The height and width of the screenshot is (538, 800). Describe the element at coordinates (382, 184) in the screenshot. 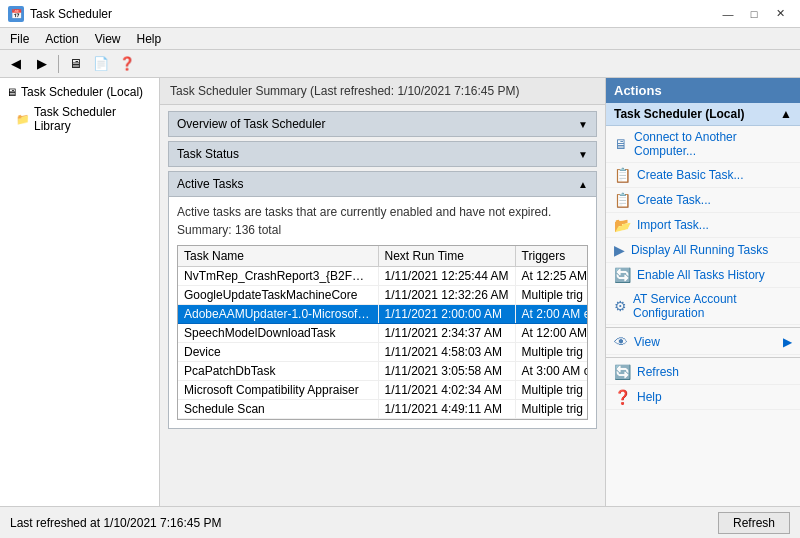

I see `active-tasks-section-header: Active Tasks ▲` at that location.